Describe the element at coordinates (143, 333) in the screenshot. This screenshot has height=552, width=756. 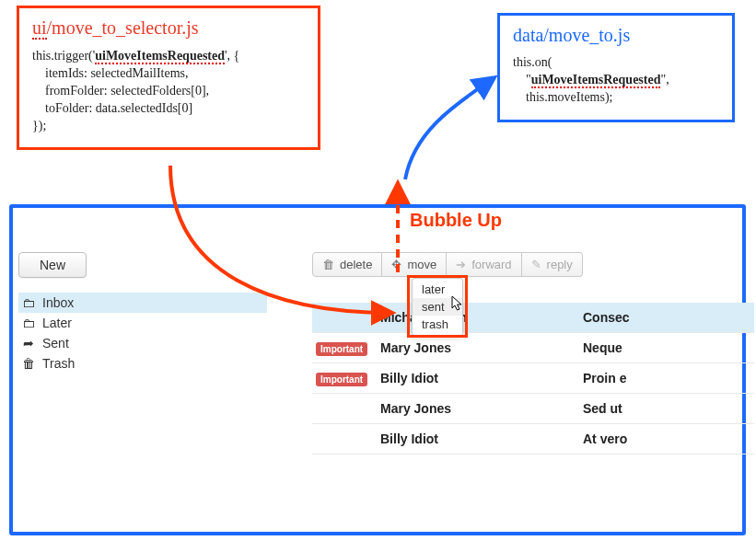
I see `folder-list: 🗀 Inbox 🗀 Later ➦ Sent 🗑 Trash` at that location.